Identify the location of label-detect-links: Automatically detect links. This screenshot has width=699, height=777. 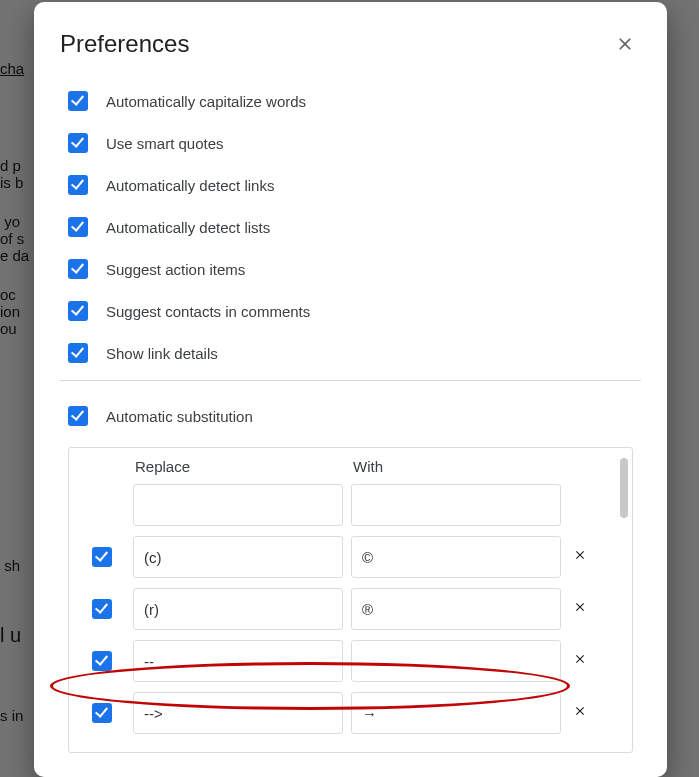
(190, 186).